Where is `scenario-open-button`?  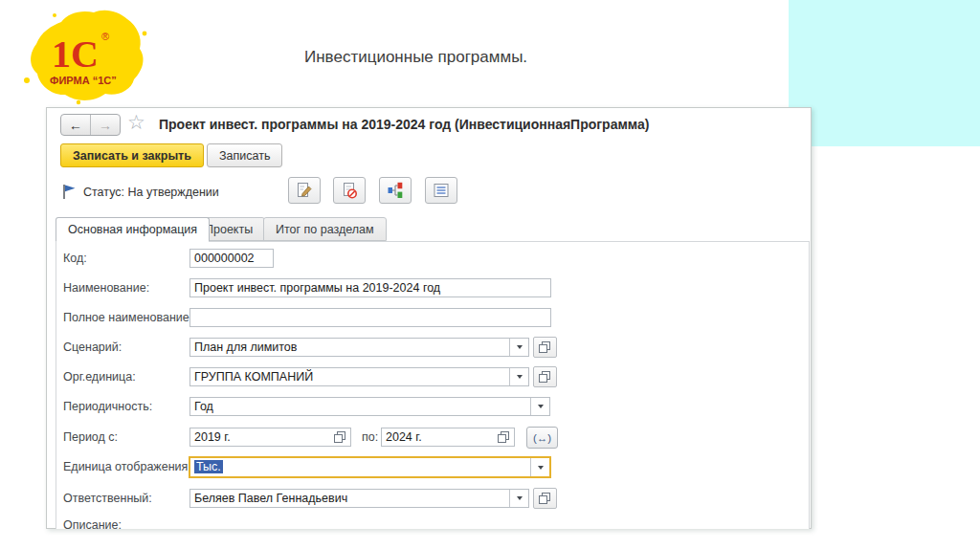
scenario-open-button is located at coordinates (546, 347).